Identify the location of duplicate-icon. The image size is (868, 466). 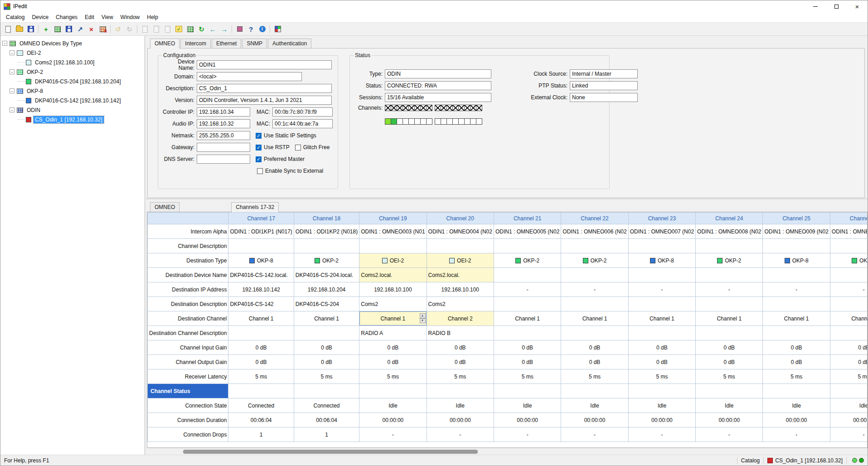
(168, 29).